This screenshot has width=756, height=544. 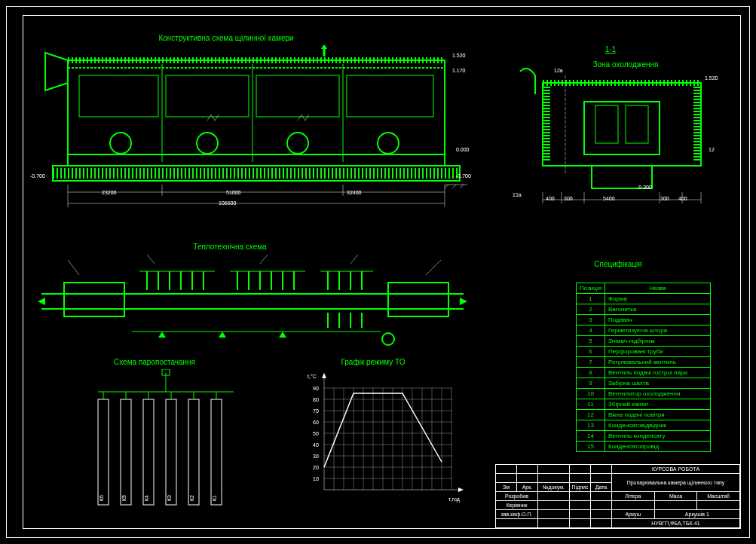 What do you see at coordinates (618, 136) in the screenshot?
I see `cross-section-drawing` at bounding box center [618, 136].